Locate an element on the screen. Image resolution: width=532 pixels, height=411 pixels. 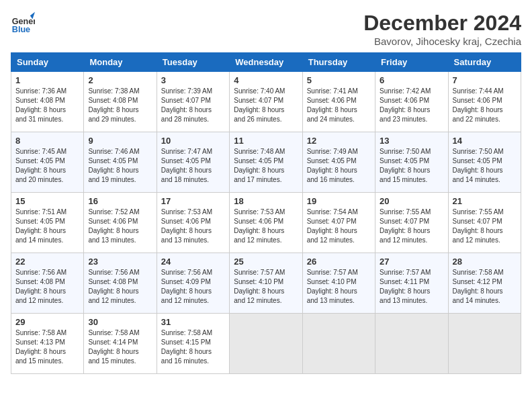
day-info: Sunrise: 7:55 AM Sunset: 4:07 PM Dayligh… is located at coordinates (411, 226).